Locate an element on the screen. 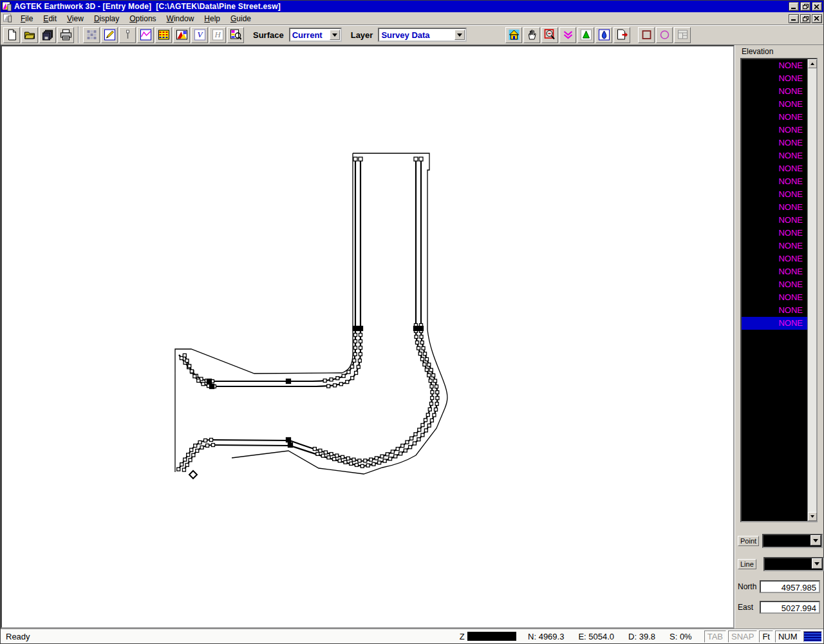 The width and height of the screenshot is (824, 644). mdi-minimize-button is located at coordinates (794, 19).